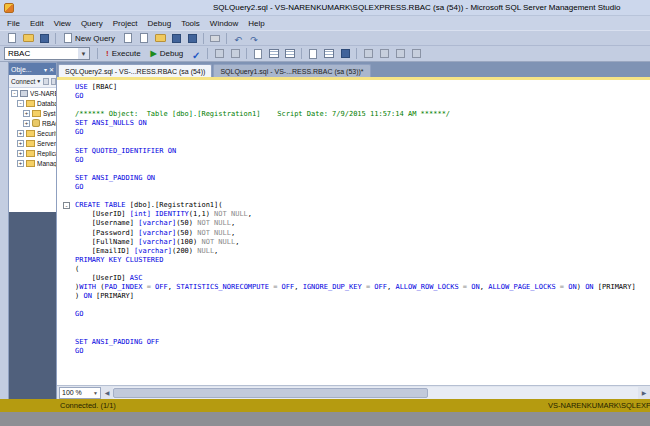 This screenshot has width=650, height=426. What do you see at coordinates (37, 24) in the screenshot?
I see `menu-item-edit: Edit` at bounding box center [37, 24].